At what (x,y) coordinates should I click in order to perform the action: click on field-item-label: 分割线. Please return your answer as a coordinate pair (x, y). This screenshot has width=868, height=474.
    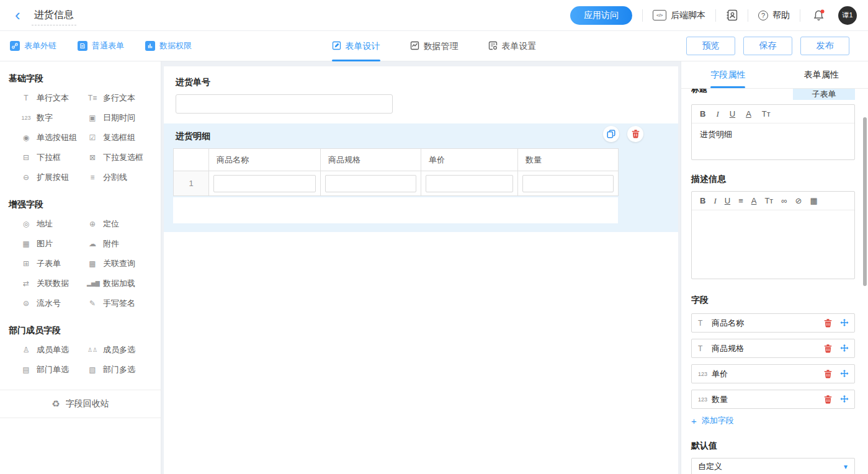
    Looking at the image, I should click on (115, 177).